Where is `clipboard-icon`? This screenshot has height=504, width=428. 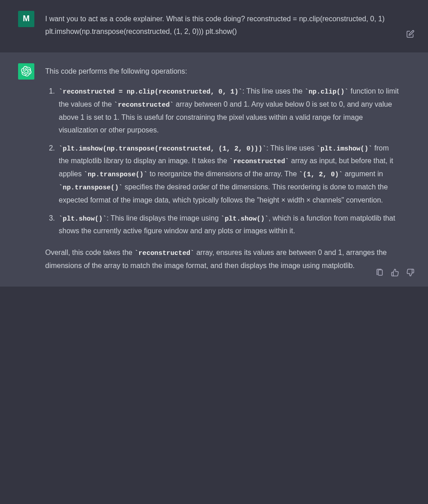
clipboard-icon is located at coordinates (380, 273).